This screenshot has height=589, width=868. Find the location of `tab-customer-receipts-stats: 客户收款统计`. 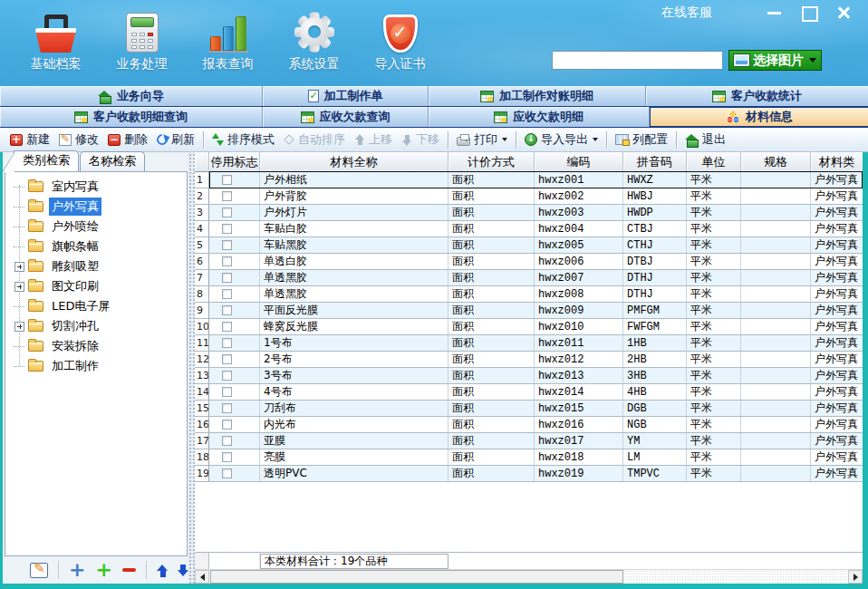

tab-customer-receipts-stats: 客户收款统计 is located at coordinates (757, 96).